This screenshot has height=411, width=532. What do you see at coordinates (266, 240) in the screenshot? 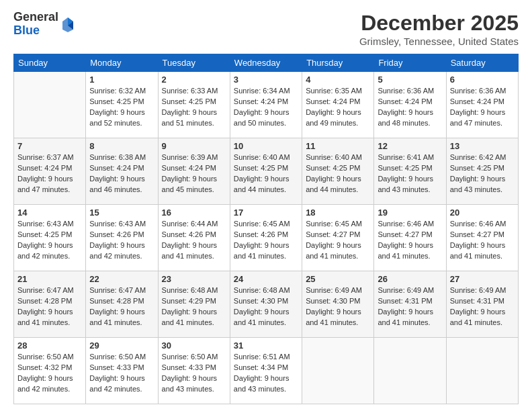
I see `day-info: Sunrise: 6:45 AMSunset: 4:26 PMDaylight:…` at bounding box center [266, 240].